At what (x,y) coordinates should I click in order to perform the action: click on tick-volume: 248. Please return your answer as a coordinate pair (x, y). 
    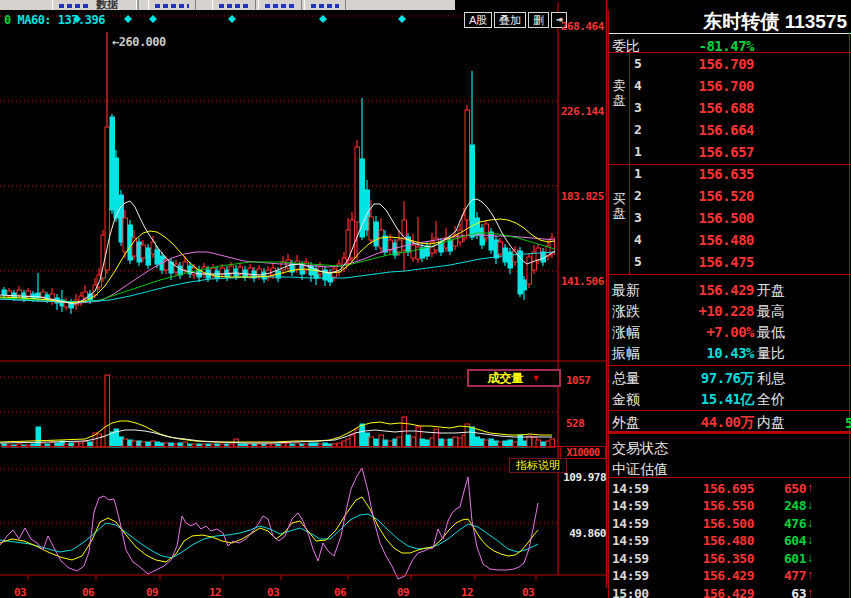
    Looking at the image, I should click on (782, 506).